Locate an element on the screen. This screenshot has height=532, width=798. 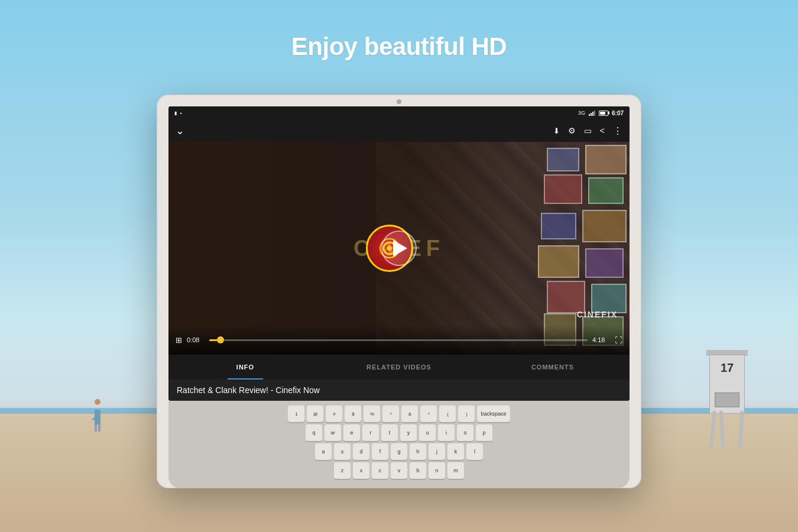
battery-small-icon: ▪ is located at coordinates (181, 113).